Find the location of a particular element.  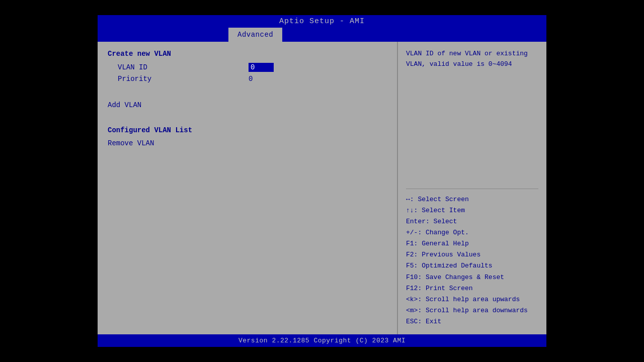

priority-value: 0 is located at coordinates (251, 79).